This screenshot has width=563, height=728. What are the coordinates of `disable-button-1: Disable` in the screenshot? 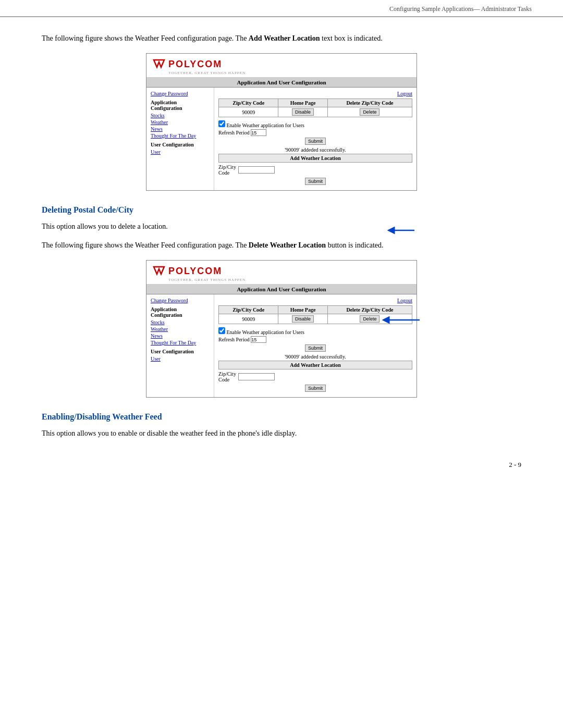 It's located at (303, 112).